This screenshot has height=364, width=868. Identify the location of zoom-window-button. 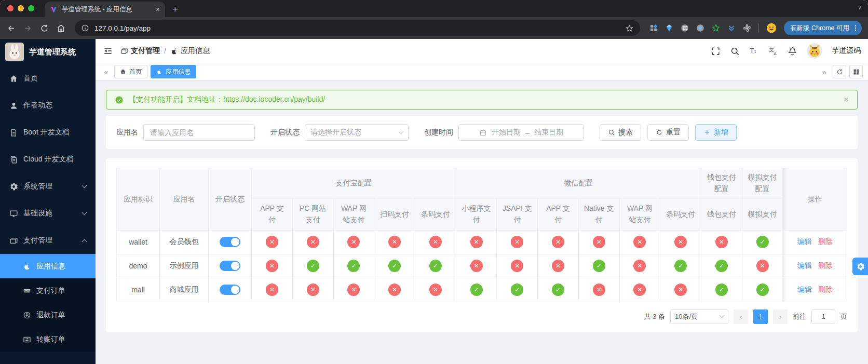
(31, 8).